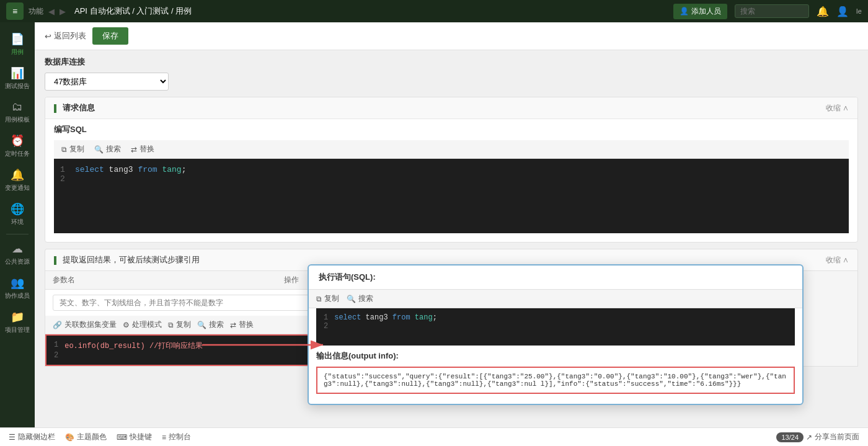 This screenshot has height=446, width=868. I want to click on sidebar-item-renwu: ⏰ 定时任务, so click(17, 146).